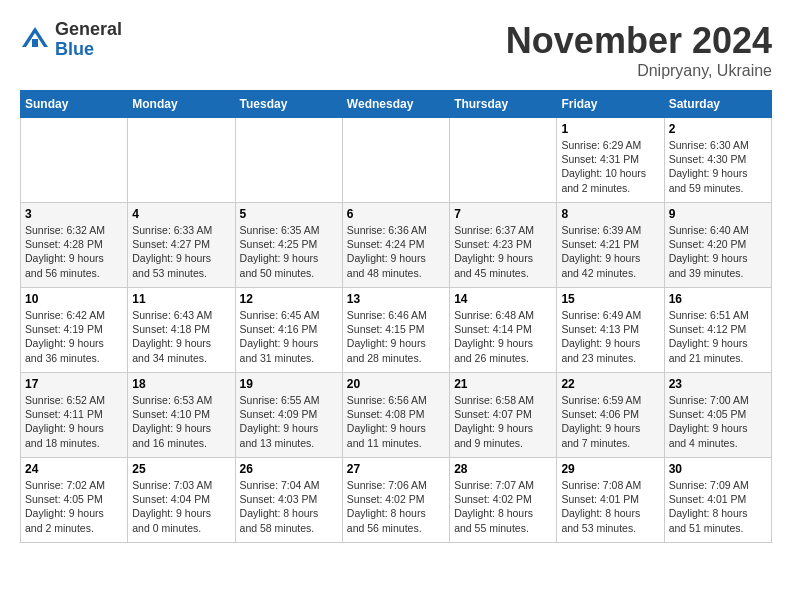 The height and width of the screenshot is (612, 792). Describe the element at coordinates (504, 416) in the screenshot. I see `calendar-cell: 21Sunrise: 6:58 AM Sunset: 4:07 PM Dayli…` at that location.